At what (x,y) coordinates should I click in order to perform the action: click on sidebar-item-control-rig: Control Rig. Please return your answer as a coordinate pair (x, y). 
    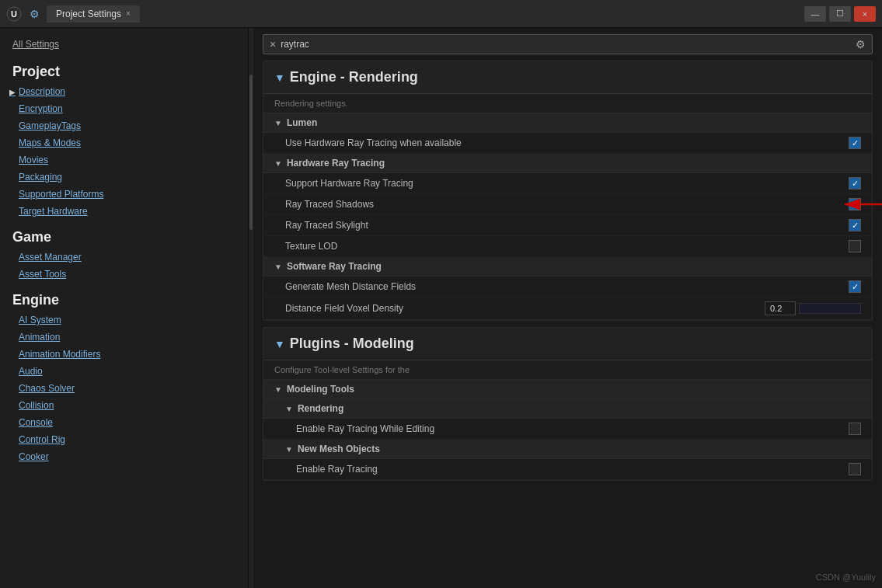
    Looking at the image, I should click on (124, 440).